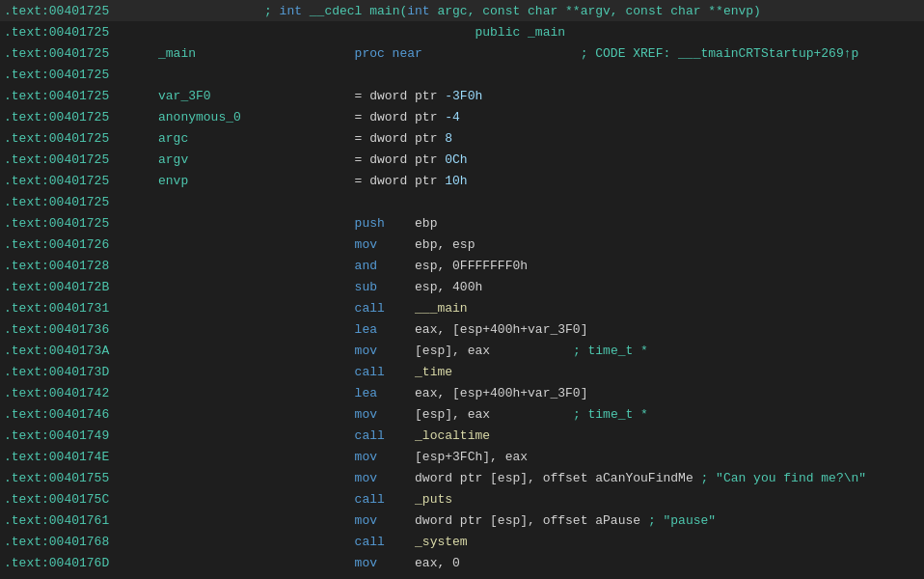  What do you see at coordinates (81, 266) in the screenshot?
I see `address: .text:00401728` at bounding box center [81, 266].